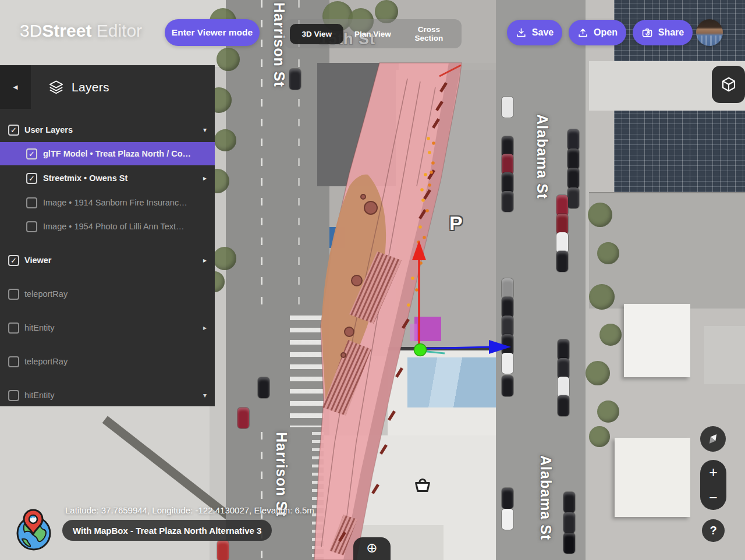 The height and width of the screenshot is (560, 745). Describe the element at coordinates (714, 531) in the screenshot. I see `help-button: ?` at that location.